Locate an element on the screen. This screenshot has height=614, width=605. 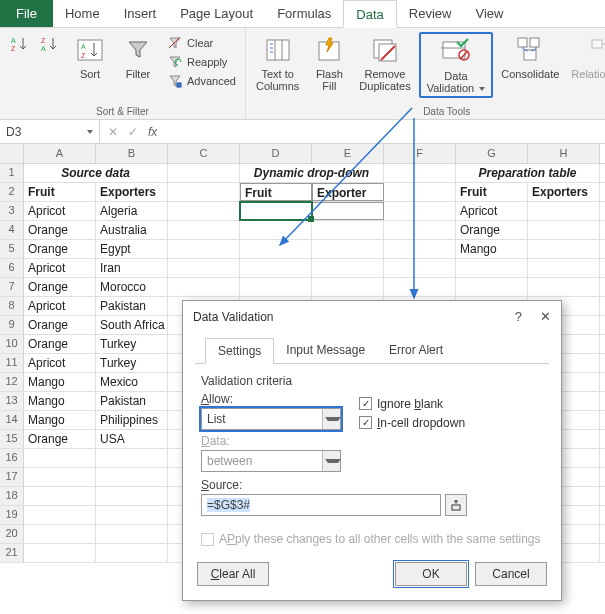
chevron-down-icon is located at coordinates (331, 419).